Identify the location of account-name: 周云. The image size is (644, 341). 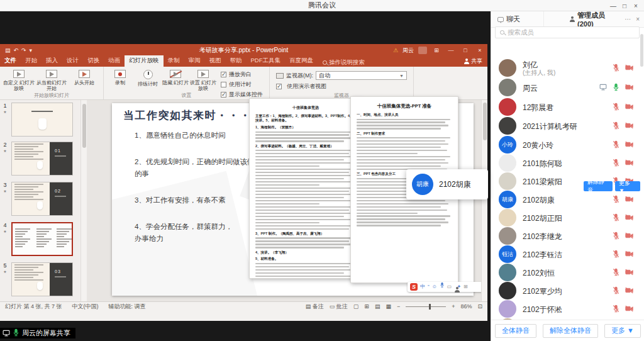
(408, 50).